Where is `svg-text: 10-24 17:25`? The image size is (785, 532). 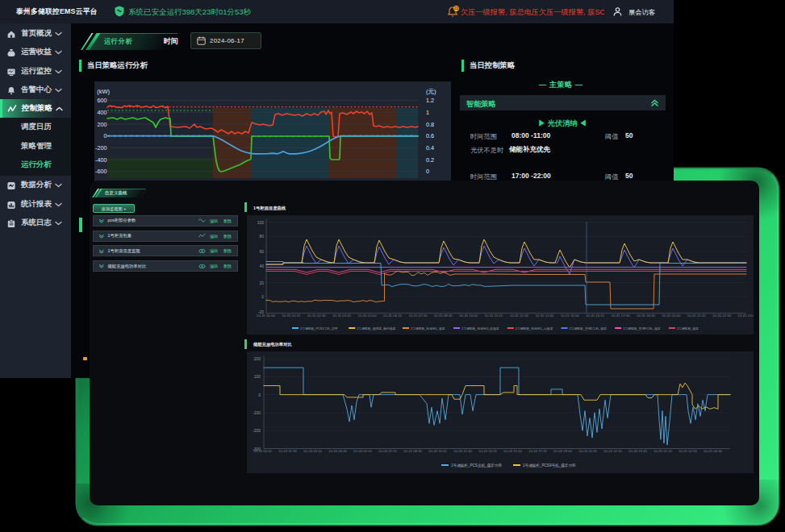 svg-text: 10-24 17:25 is located at coordinates (538, 451).